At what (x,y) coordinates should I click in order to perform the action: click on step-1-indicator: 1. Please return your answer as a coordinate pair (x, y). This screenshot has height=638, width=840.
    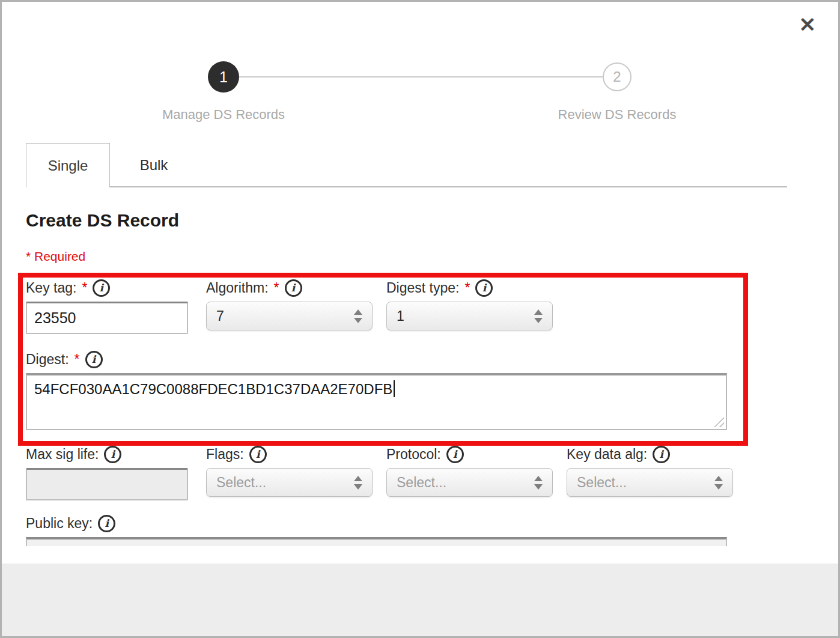
    Looking at the image, I should click on (224, 77).